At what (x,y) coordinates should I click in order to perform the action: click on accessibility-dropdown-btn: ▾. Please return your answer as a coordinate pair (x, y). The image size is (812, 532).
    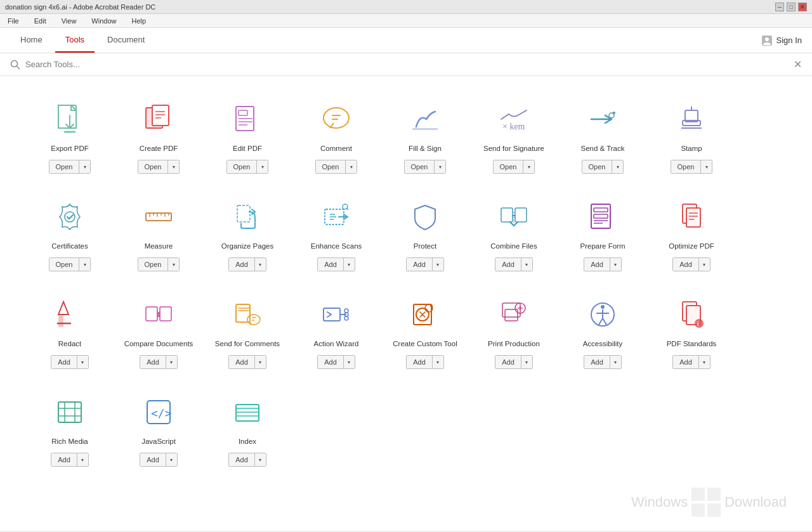
    Looking at the image, I should click on (615, 362).